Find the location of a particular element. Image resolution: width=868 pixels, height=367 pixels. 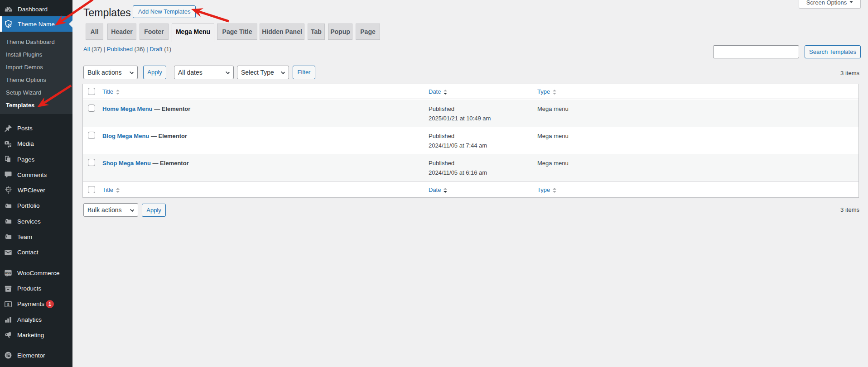

svg-text: WOO is located at coordinates (8, 273).